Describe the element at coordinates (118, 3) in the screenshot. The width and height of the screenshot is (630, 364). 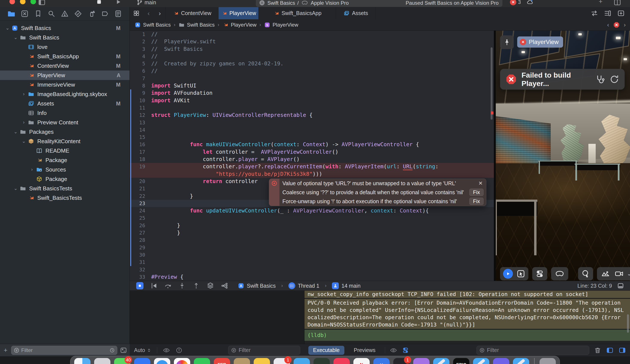
I see `run-button` at that location.